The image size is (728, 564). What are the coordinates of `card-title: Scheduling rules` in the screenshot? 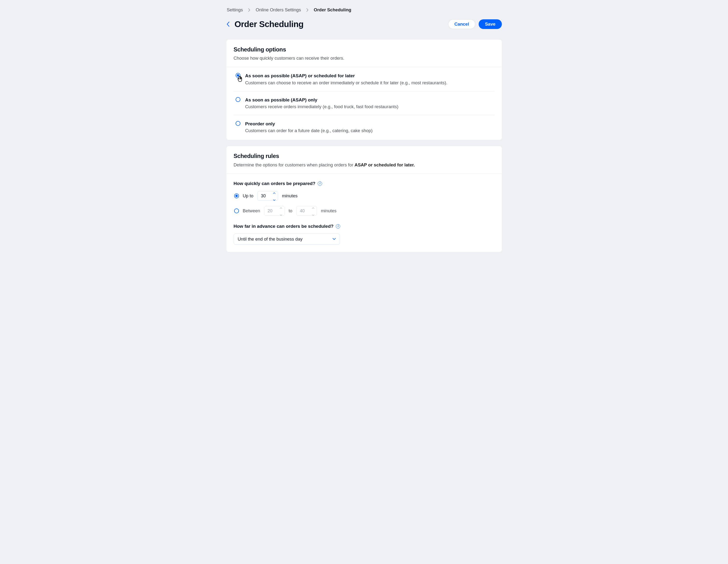 It's located at (364, 156).